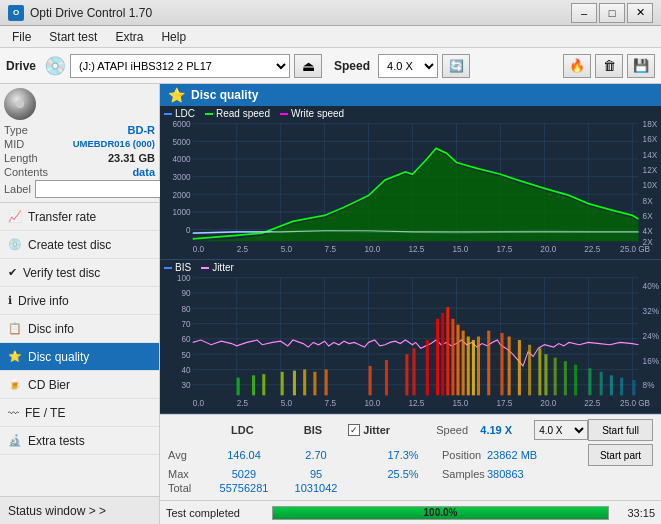  I want to click on verify-test-disc-icon: ✔, so click(12, 272).